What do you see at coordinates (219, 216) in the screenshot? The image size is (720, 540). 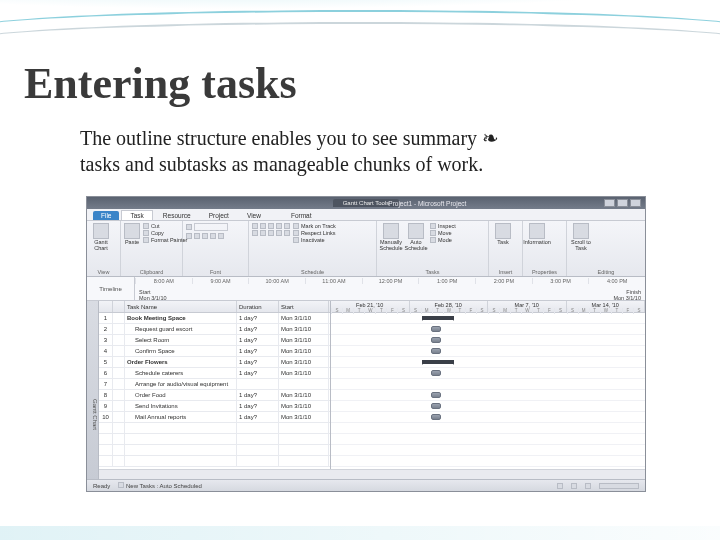 I see `tab-project: Project` at bounding box center [219, 216].